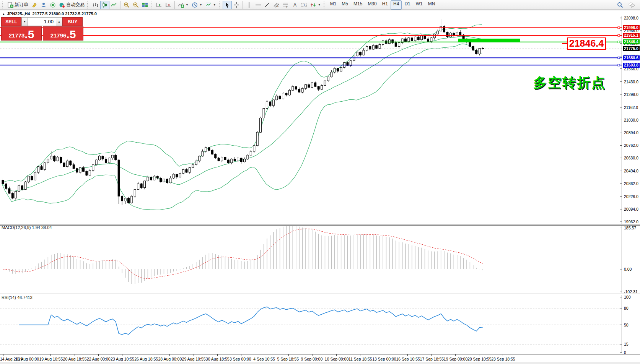 The image size is (640, 364). What do you see at coordinates (489, 41) in the screenshot?
I see `green-highlight-rectangle` at bounding box center [489, 41].